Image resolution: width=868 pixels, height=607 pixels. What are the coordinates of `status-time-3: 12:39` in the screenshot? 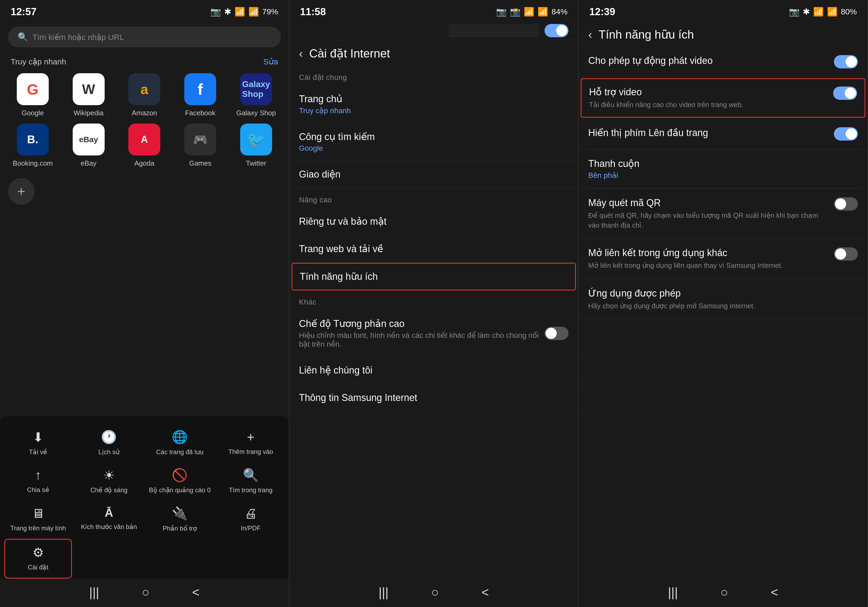 It's located at (602, 12).